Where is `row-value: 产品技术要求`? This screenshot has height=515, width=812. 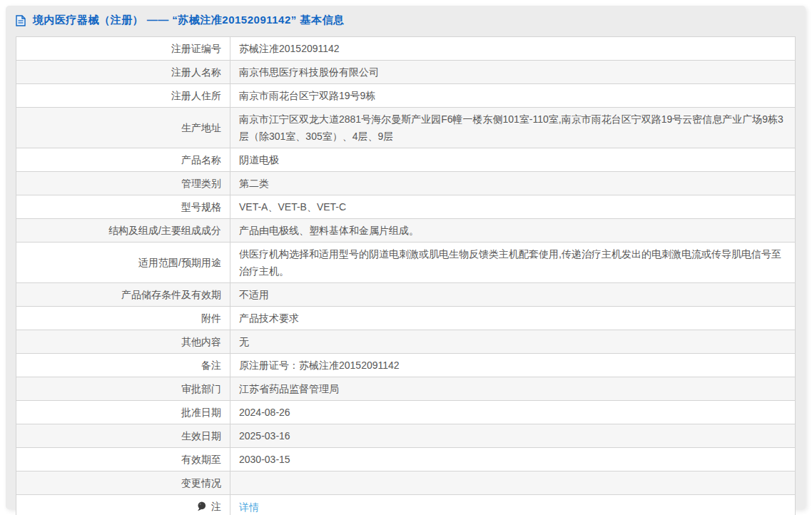 row-value: 产品技术要求 is located at coordinates (513, 318).